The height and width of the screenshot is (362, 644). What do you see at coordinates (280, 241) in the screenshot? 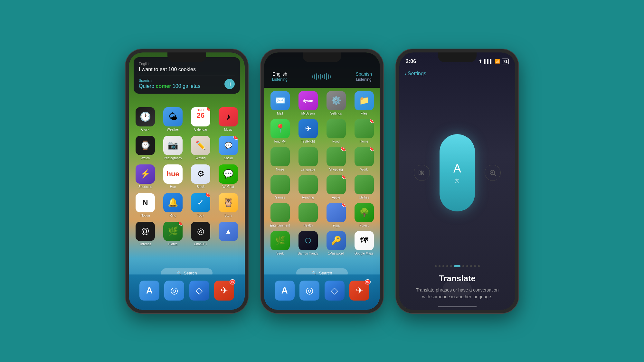
I see `seek-icon-img: 🌿` at bounding box center [280, 241].